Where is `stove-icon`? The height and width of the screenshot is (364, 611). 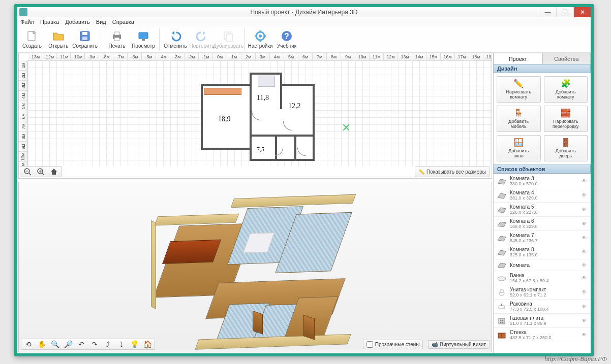 stove-icon is located at coordinates (502, 321).